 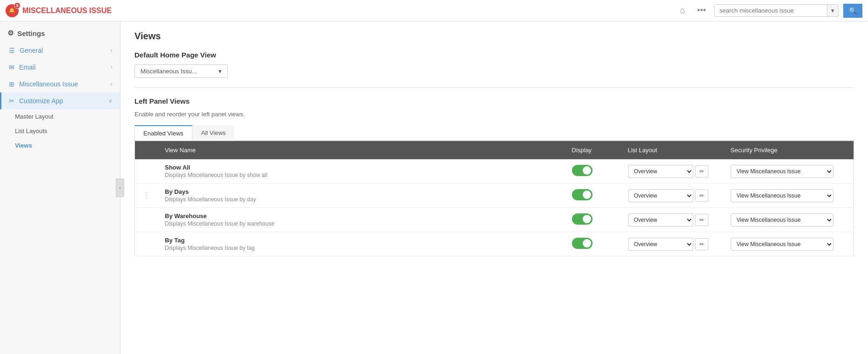 I want to click on more-button: •••, so click(x=701, y=10).